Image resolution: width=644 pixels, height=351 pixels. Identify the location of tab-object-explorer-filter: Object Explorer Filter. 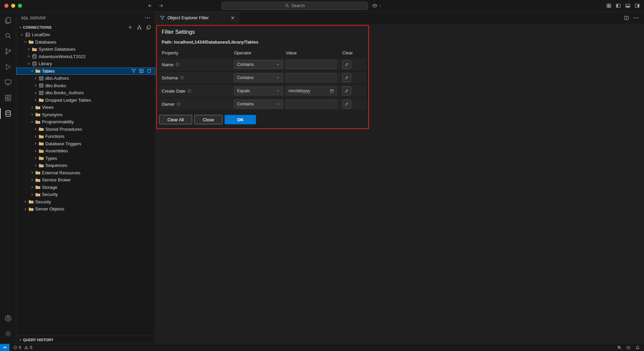
(198, 18).